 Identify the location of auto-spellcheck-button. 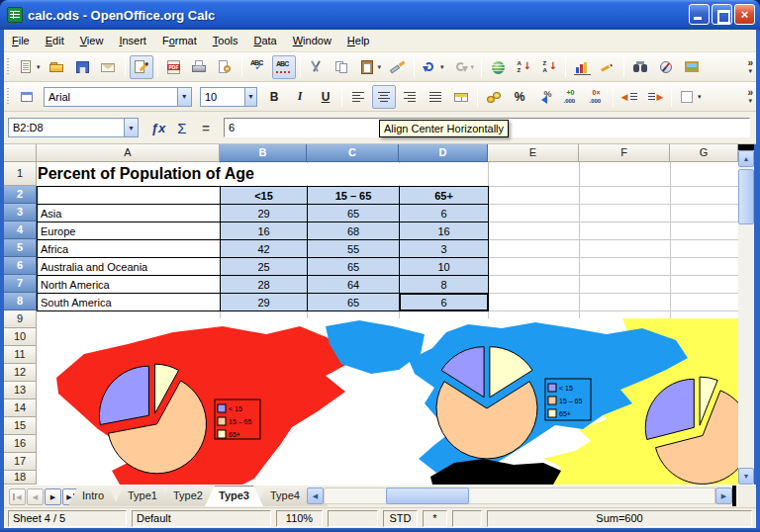
(284, 67).